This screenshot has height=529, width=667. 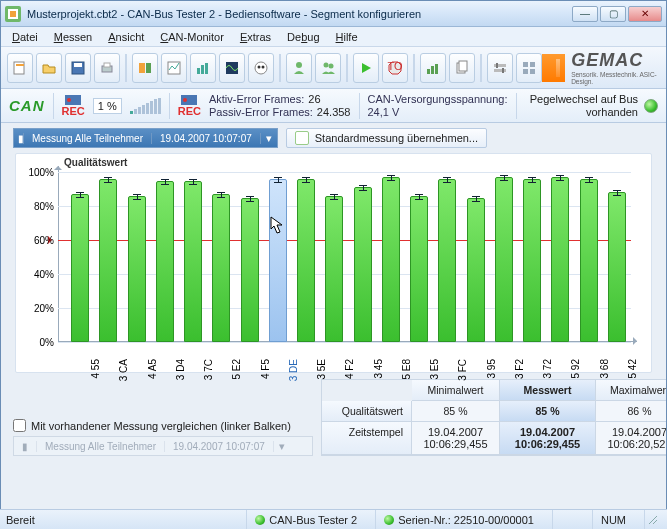 What do you see at coordinates (567, 520) in the screenshot?
I see `status-spacer` at bounding box center [567, 520].